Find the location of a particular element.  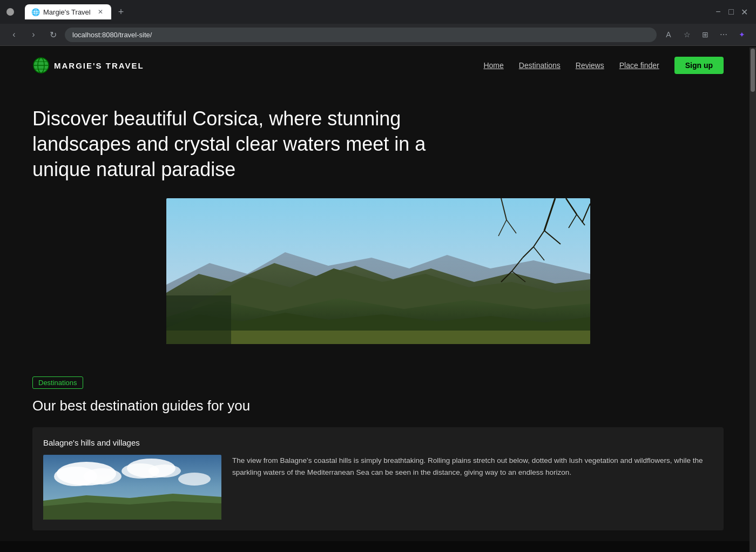

logo-globe-icon is located at coordinates (41, 65).